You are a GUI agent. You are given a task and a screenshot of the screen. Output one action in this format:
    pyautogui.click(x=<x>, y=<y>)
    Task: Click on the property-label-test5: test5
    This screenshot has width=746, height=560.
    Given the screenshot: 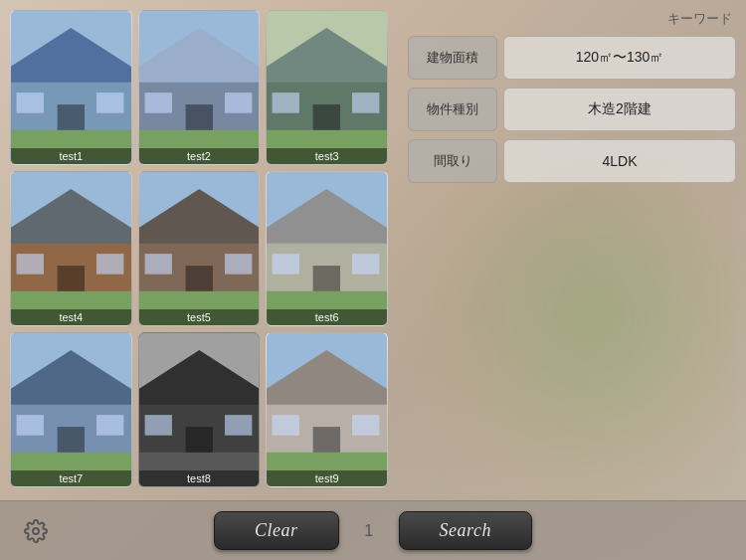 What is the action you would take?
    pyautogui.click(x=199, y=317)
    